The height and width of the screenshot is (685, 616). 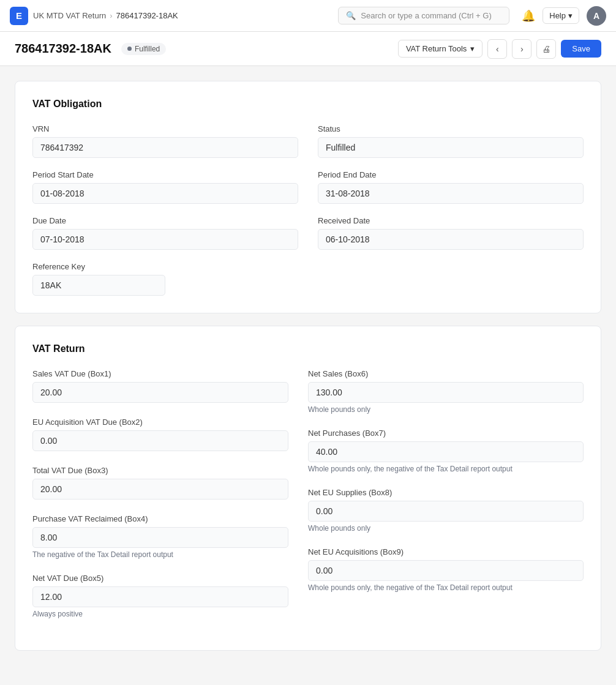 What do you see at coordinates (160, 489) in the screenshot?
I see `vat-field-box3-input` at bounding box center [160, 489].